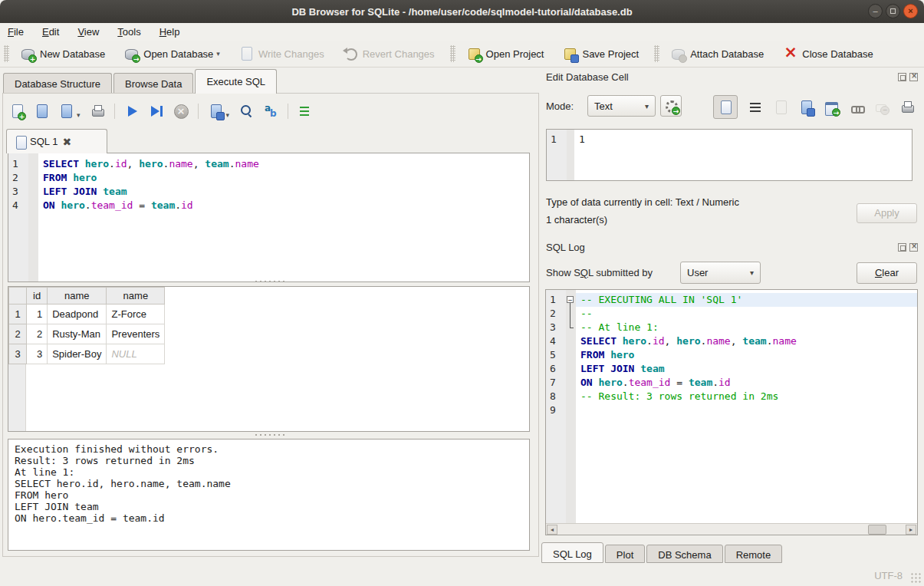 This screenshot has width=924, height=586. I want to click on maximize-button, so click(893, 11).